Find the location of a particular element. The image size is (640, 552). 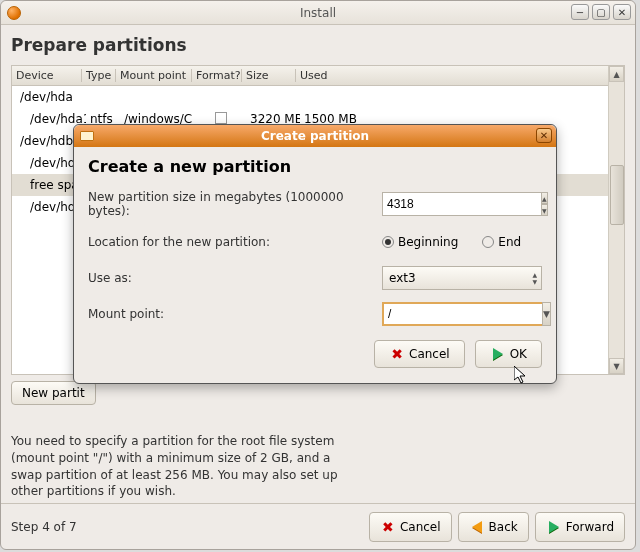

mount-combo: ▼ is located at coordinates (462, 314).